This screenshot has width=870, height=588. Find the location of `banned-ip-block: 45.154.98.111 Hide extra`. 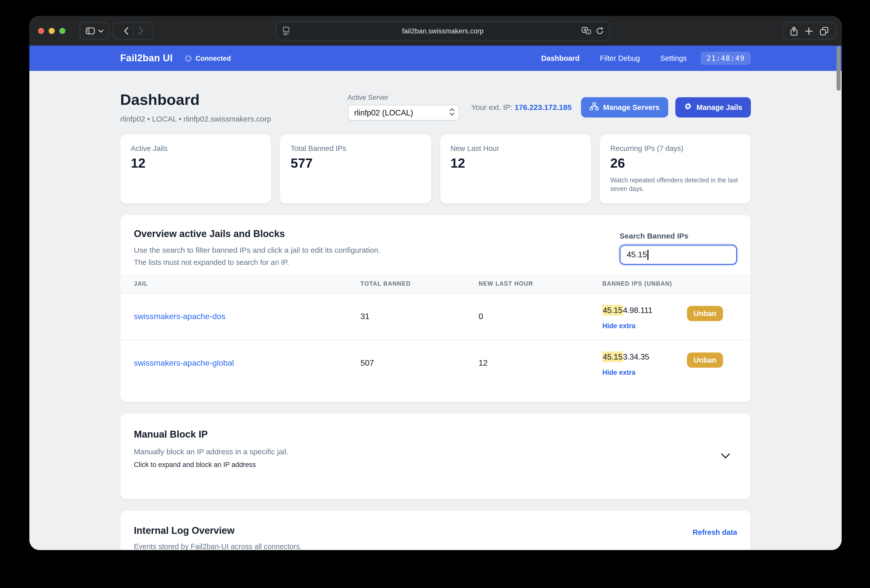

banned-ip-block: 45.154.98.111 Hide extra is located at coordinates (627, 318).